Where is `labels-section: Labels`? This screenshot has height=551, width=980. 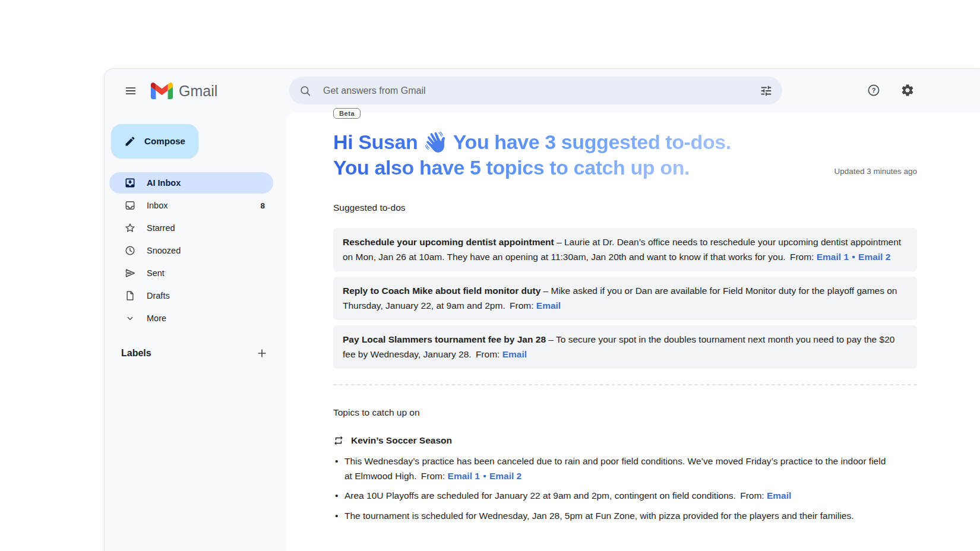 labels-section: Labels is located at coordinates (195, 353).